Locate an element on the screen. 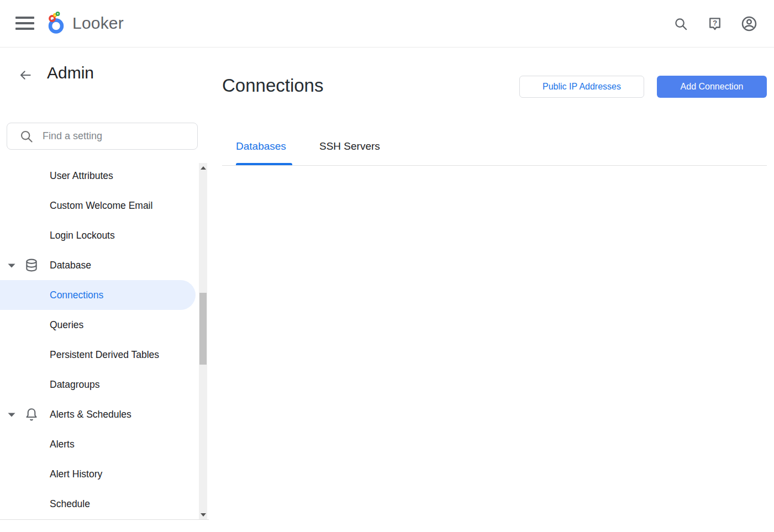  sidebar-item-user-attributes: User Attributes is located at coordinates (99, 176).